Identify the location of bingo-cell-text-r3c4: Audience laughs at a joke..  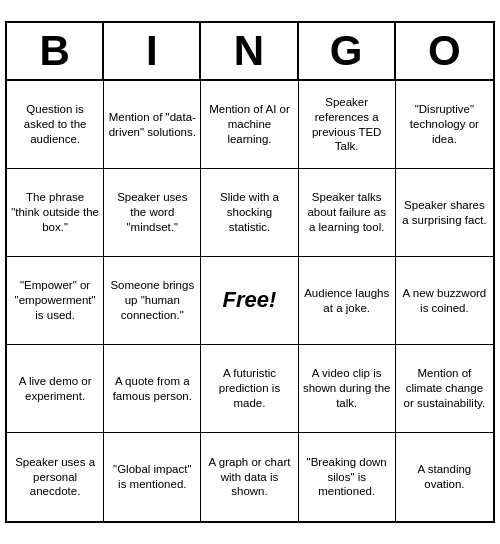
(347, 301).